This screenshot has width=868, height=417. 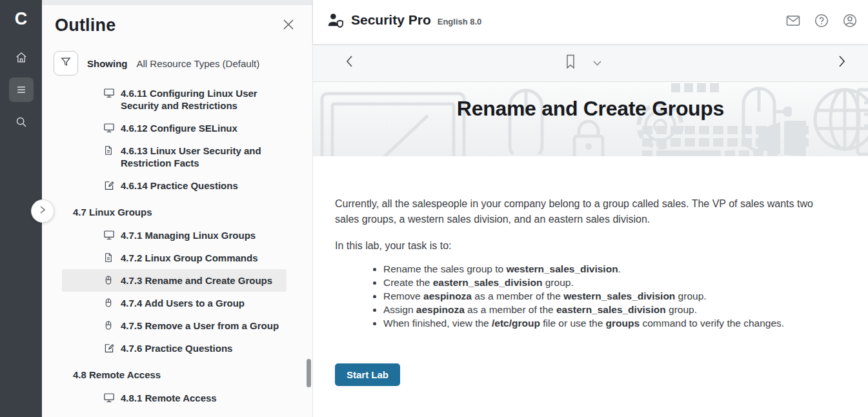 I want to click on lesson-intro: Currently, all the salespeople in your c…, so click(x=586, y=212).